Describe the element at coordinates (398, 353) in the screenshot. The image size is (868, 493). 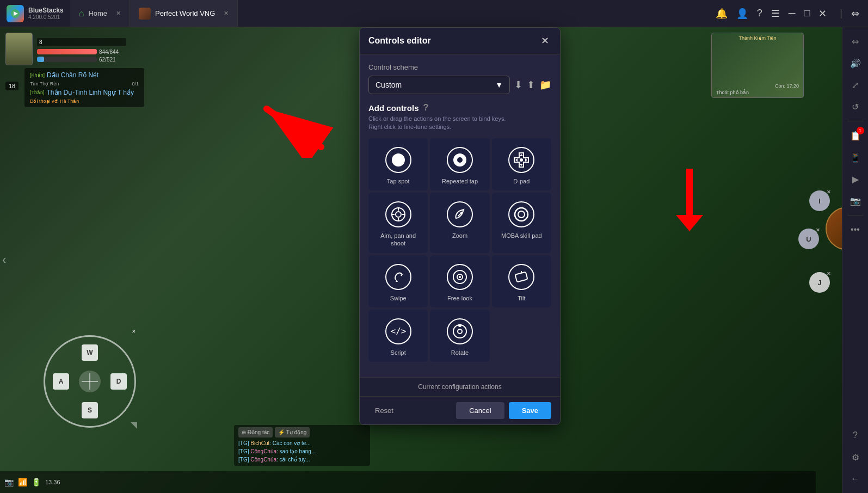
I see `script-label: Script` at that location.